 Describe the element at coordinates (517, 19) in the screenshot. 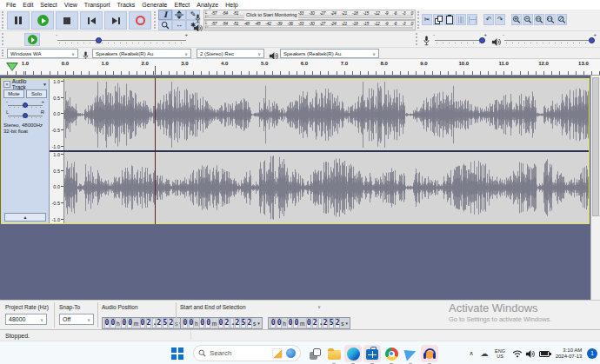

I see `zoom-in-button` at that location.